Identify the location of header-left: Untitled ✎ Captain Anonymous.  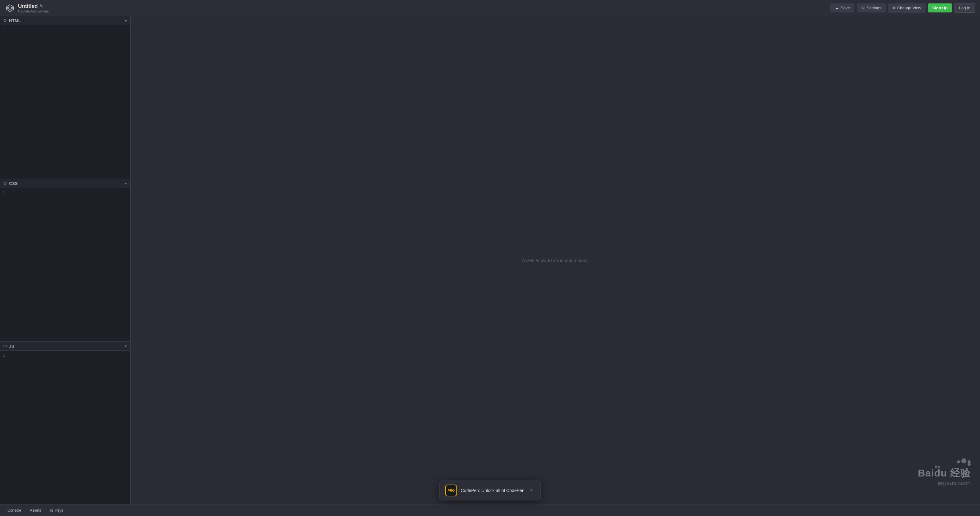
(27, 8).